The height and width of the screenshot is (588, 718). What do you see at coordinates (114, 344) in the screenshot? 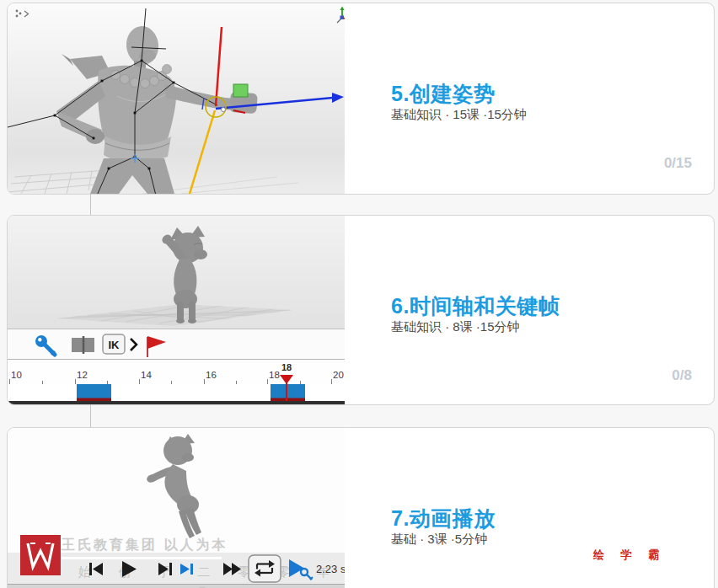
I see `ik-button: IK` at bounding box center [114, 344].